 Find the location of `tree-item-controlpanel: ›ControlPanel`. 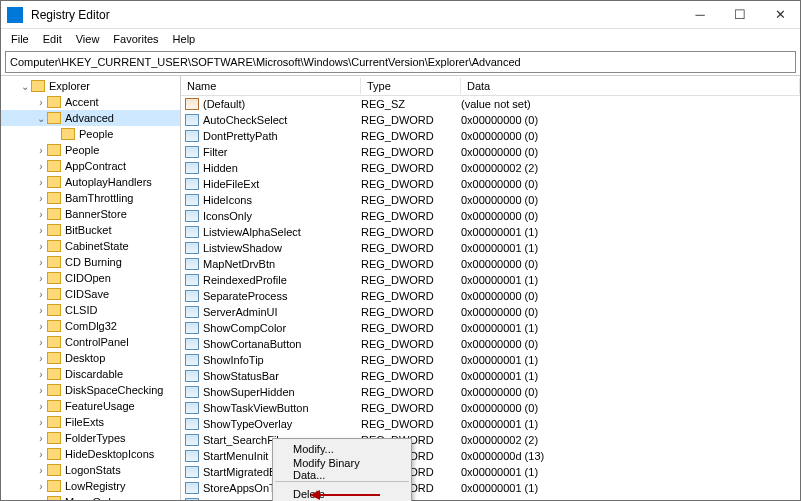

tree-item-controlpanel: ›ControlPanel is located at coordinates (90, 342).